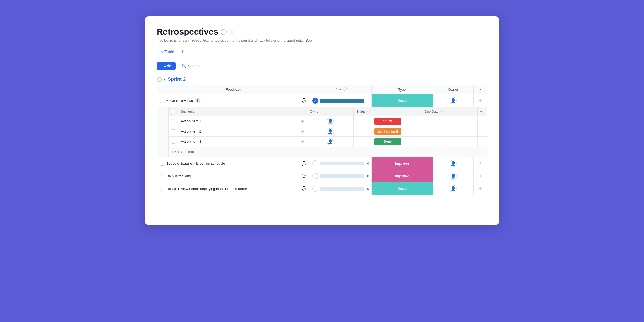  What do you see at coordinates (480, 90) in the screenshot?
I see `th-add: +` at bounding box center [480, 90].